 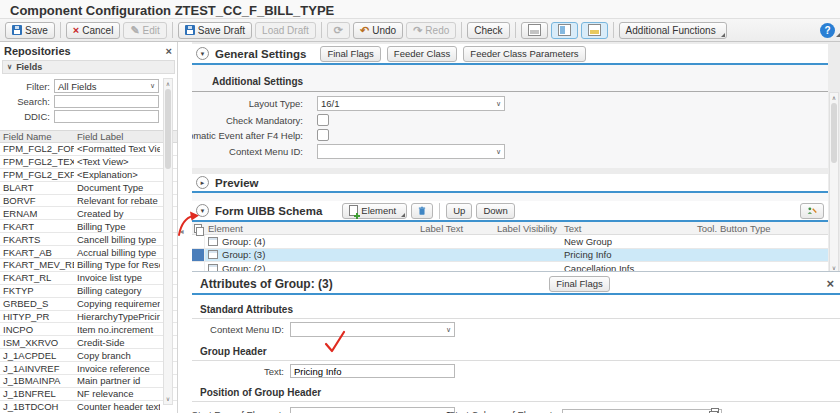 What do you see at coordinates (88, 150) in the screenshot?
I see `field-row: FPM_FGL2_FORMATED_... <Formatted Text Vi…` at bounding box center [88, 150].